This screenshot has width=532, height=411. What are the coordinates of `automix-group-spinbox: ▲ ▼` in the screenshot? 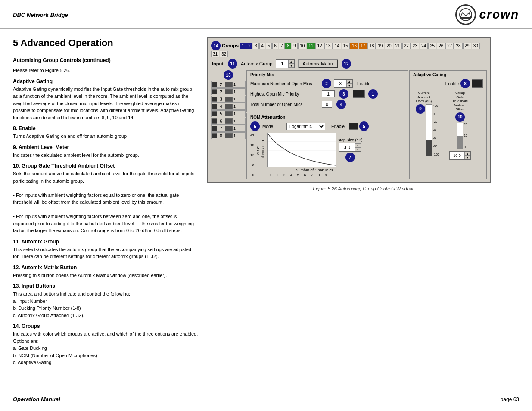 It's located at (285, 64).